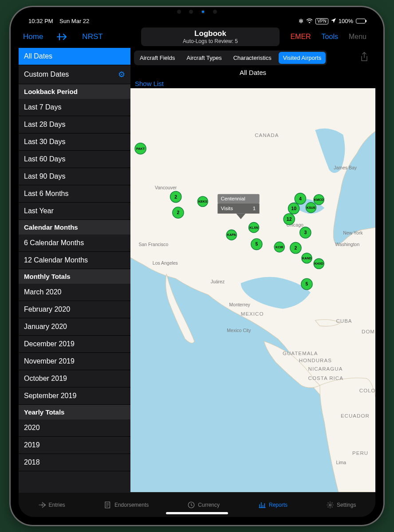  Describe the element at coordinates (330, 37) in the screenshot. I see `tools-button: Tools` at that location.